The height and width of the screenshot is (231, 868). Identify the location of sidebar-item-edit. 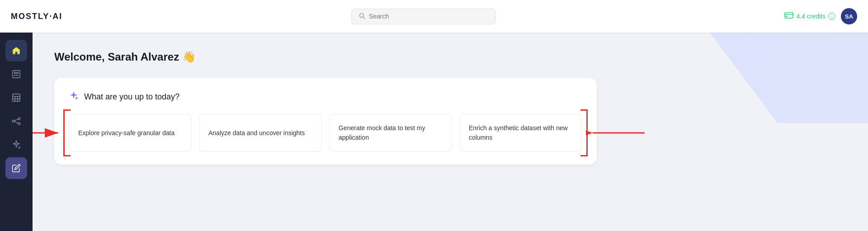
(16, 168).